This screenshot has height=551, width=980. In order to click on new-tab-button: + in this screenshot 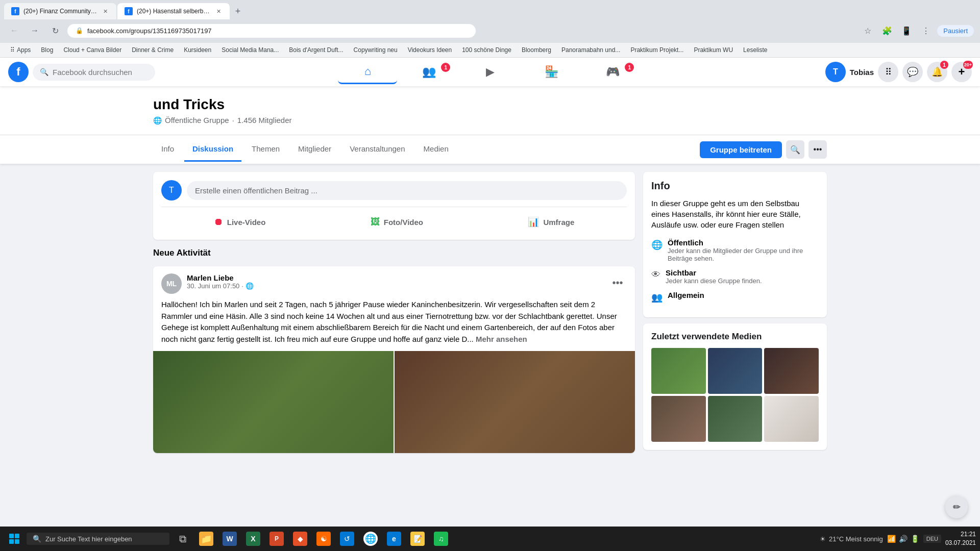, I will do `click(238, 11)`.